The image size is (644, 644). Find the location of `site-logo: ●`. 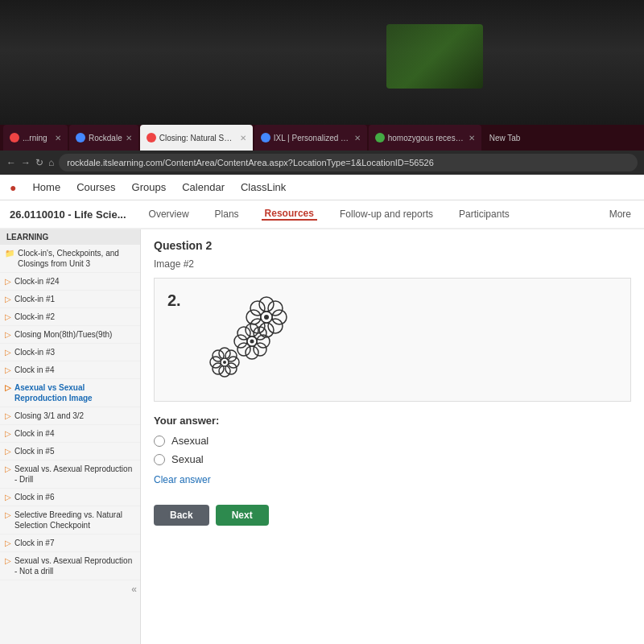

site-logo: ● is located at coordinates (13, 188).